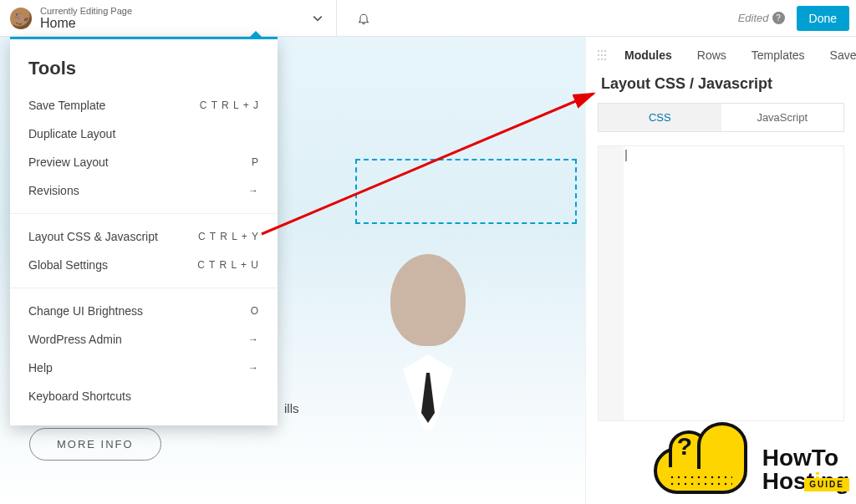  Describe the element at coordinates (782, 117) in the screenshot. I see `subtab-javascript: JavaScript` at that location.